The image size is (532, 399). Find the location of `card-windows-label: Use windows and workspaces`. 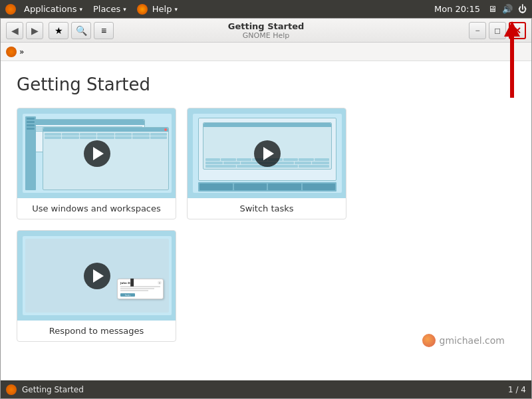

card-windows-label: Use windows and workspaces is located at coordinates (96, 209).